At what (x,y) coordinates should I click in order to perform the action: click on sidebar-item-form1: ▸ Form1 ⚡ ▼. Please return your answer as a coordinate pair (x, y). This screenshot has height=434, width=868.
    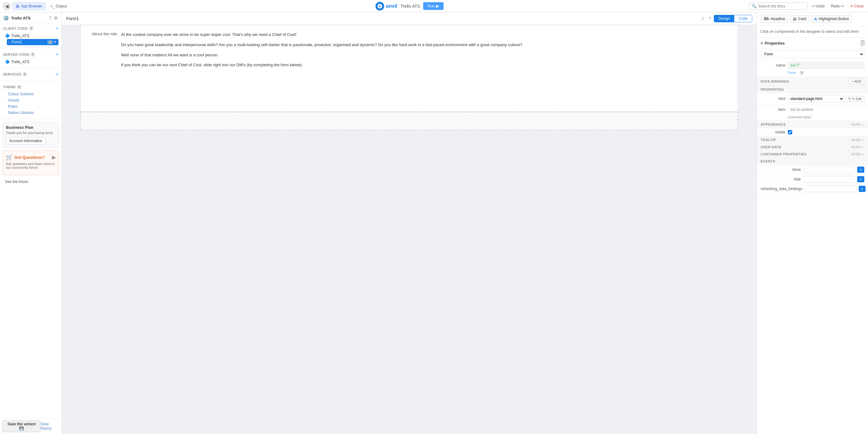
    Looking at the image, I should click on (33, 42).